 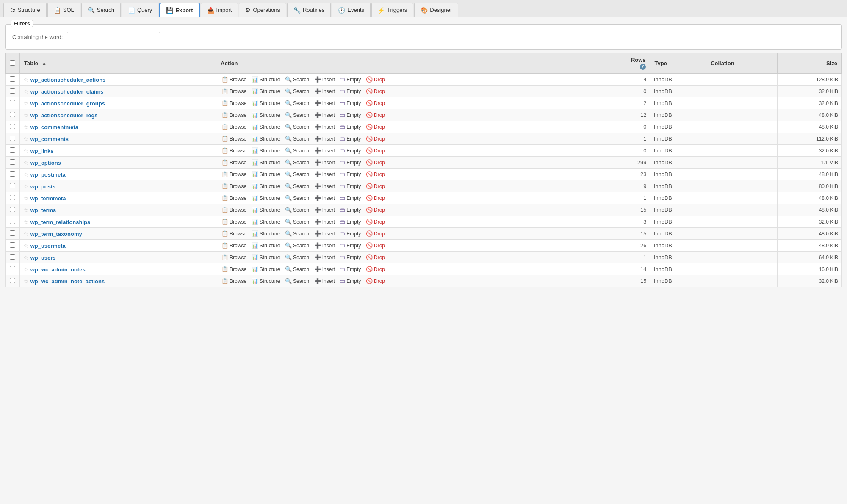 I want to click on tab-query: 📄 Query, so click(x=140, y=10).